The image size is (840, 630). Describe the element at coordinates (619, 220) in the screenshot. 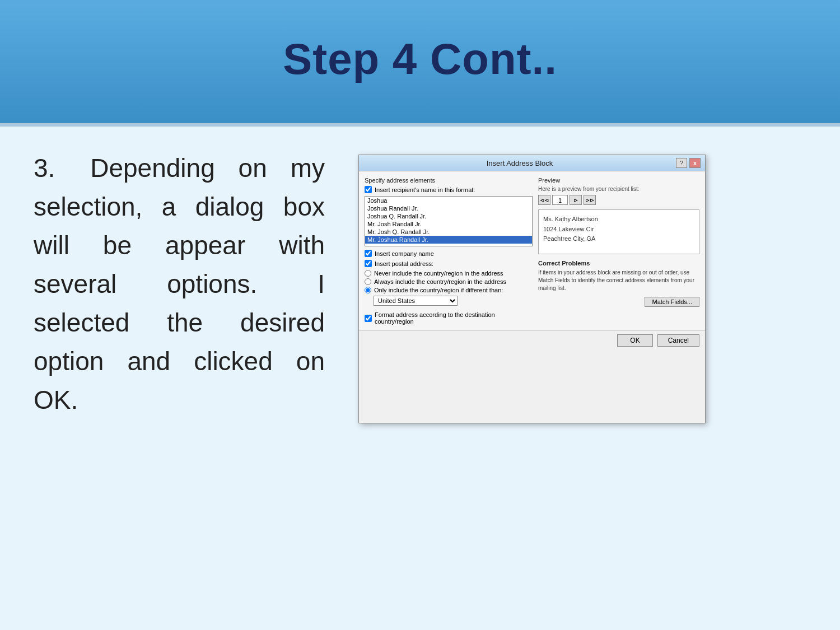

I see `preview-line-1: Ms. Kathy Albertson` at that location.